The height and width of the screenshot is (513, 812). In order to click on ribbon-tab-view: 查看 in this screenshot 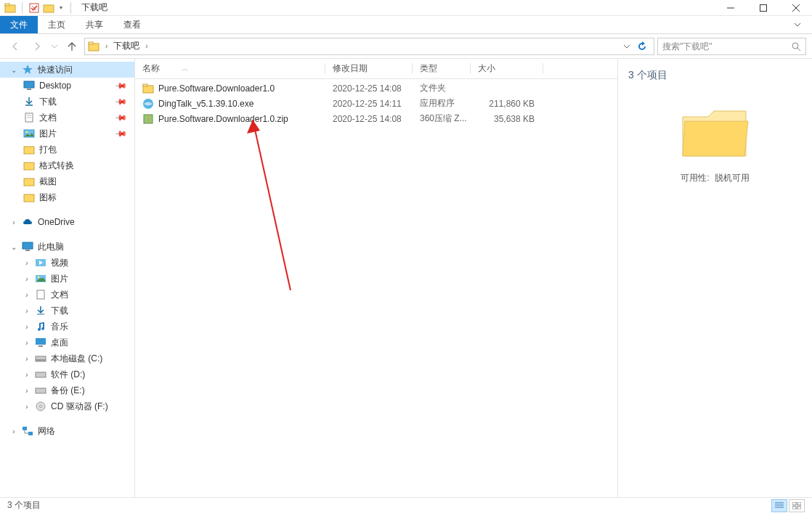, I will do `click(132, 25)`.